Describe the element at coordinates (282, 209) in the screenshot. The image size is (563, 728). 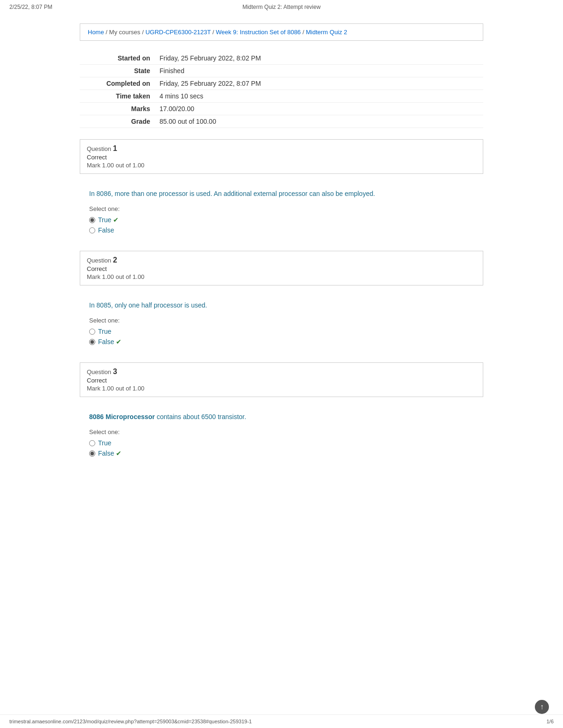
I see `select-one-label-1: Select one:` at that location.